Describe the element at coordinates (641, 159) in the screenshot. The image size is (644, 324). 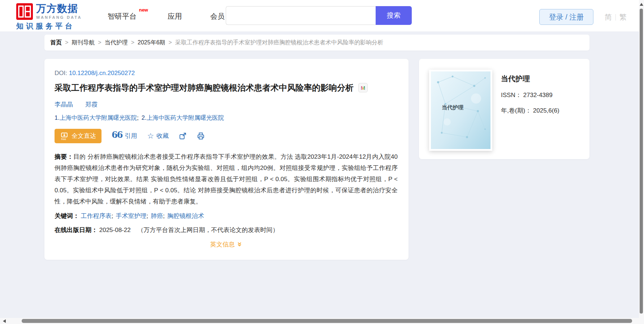
I see `vertical-scrollbar` at that location.